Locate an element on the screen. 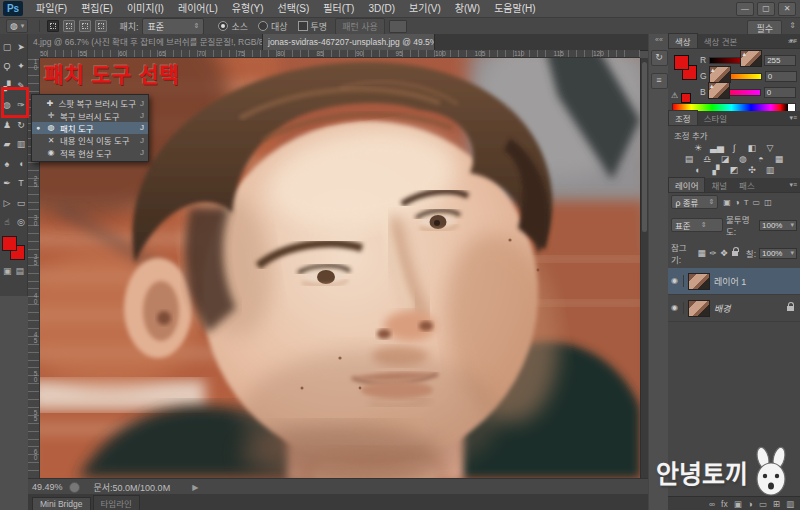 This screenshot has height=510, width=800. lock-transparency-icon: ▦ is located at coordinates (701, 253).